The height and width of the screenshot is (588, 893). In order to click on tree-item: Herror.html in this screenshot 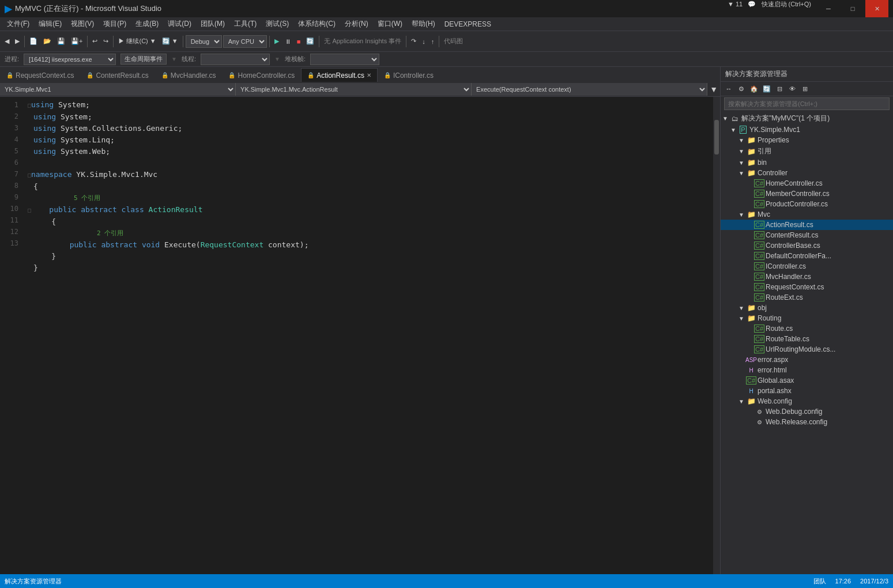, I will do `click(807, 370)`.